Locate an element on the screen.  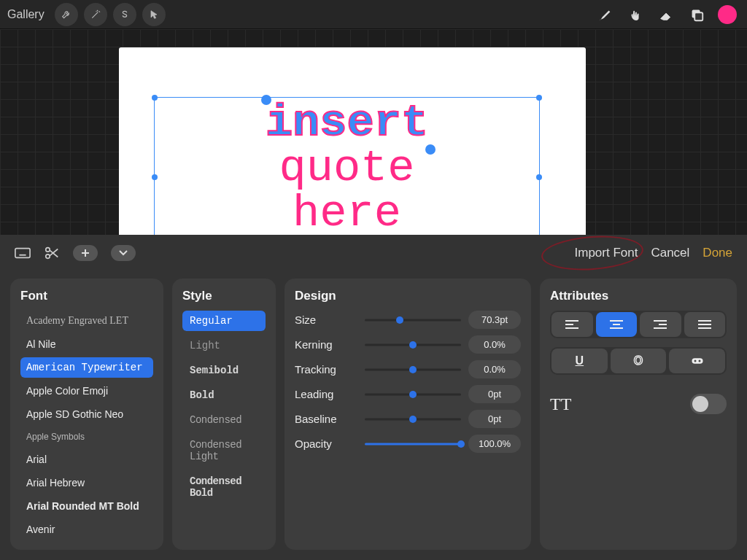
adjust-tool-button is located at coordinates (96, 15).